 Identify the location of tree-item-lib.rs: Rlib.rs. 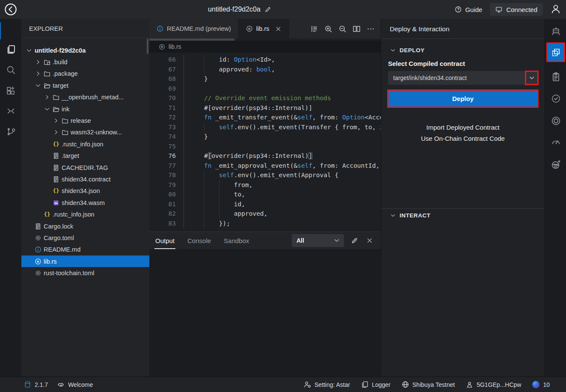
(86, 261).